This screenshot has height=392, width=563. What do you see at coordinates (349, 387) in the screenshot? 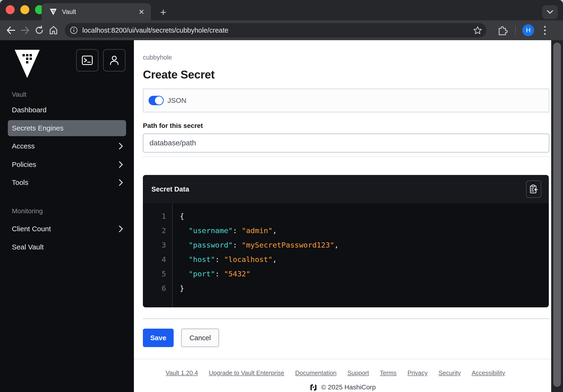
I see `copyright-text: © 2025 HashiCorp` at bounding box center [349, 387].